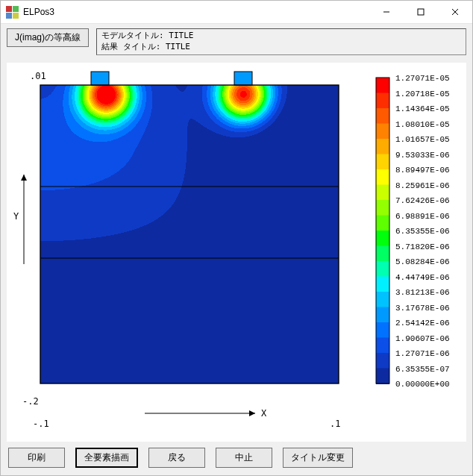 The width and height of the screenshot is (473, 476). What do you see at coordinates (37, 458) in the screenshot?
I see `print-button: 印刷` at bounding box center [37, 458].